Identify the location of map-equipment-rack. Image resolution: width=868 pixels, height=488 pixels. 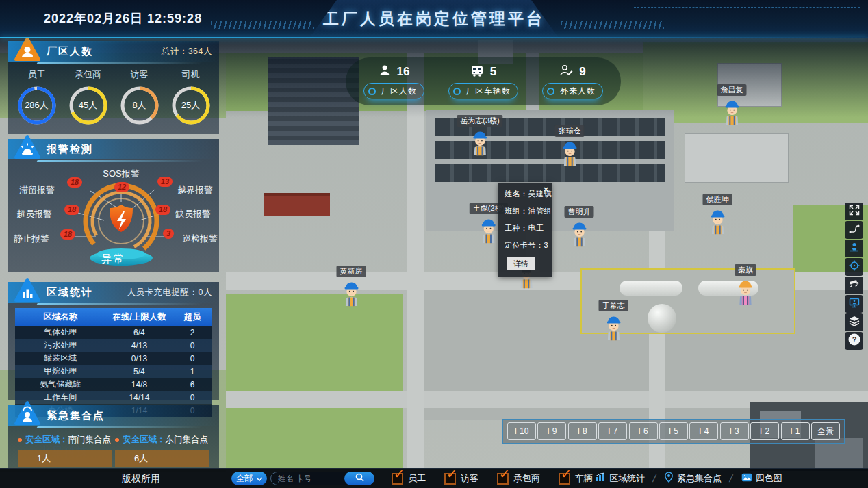
(550, 173).